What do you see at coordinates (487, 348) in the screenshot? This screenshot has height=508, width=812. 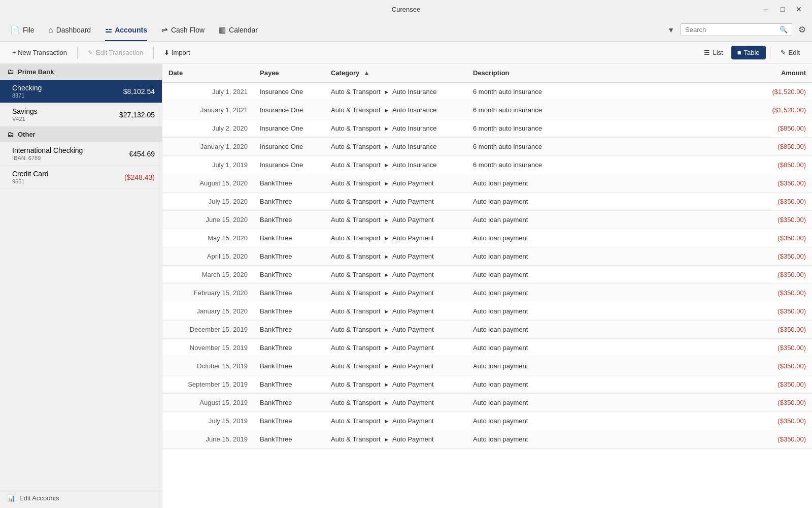 I see `table-row: November 15, 2019 BankThree Auto & Trans…` at bounding box center [487, 348].